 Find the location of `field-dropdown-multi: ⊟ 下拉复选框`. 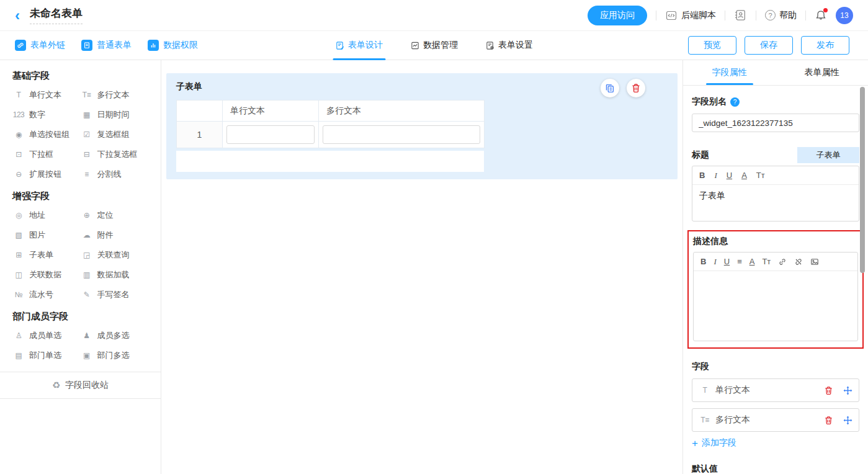

field-dropdown-multi: ⊟ 下拉复选框 is located at coordinates (115, 154).